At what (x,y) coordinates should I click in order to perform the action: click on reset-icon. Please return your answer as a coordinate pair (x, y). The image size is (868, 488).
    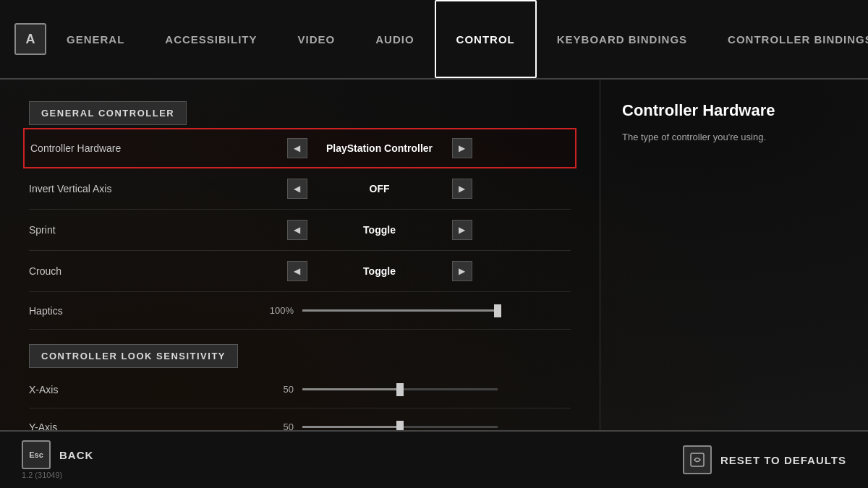
    Looking at the image, I should click on (697, 460).